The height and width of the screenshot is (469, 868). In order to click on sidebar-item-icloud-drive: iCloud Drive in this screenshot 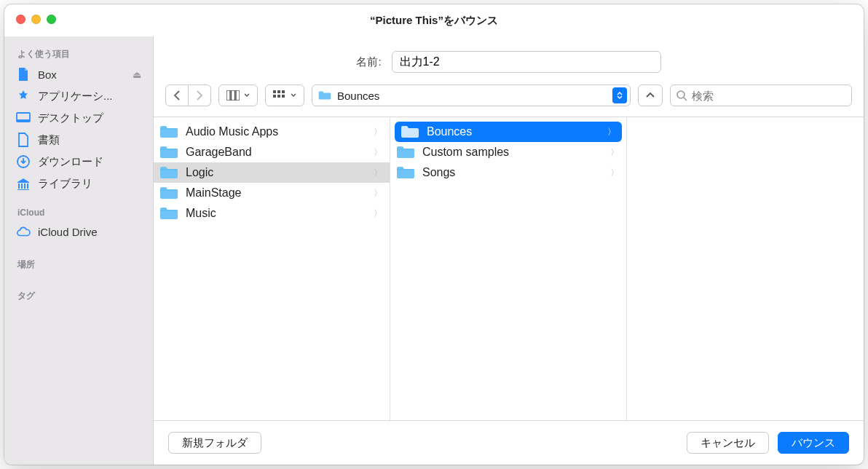, I will do `click(79, 232)`.